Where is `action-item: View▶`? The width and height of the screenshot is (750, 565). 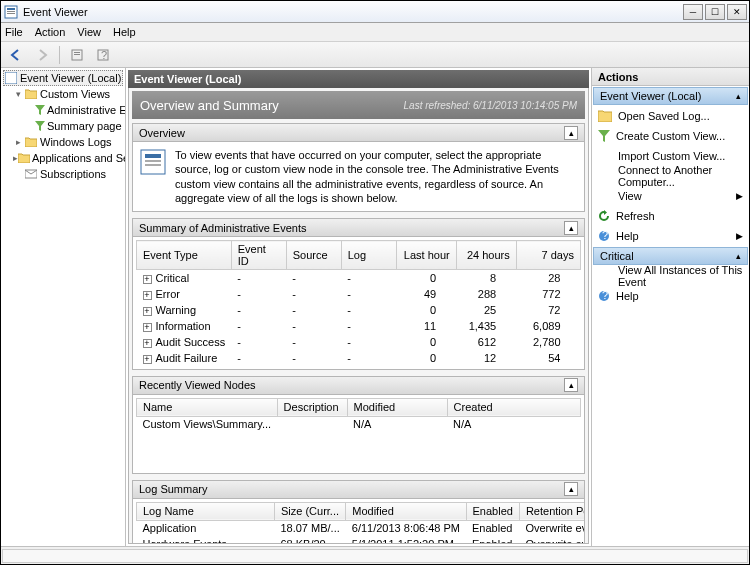
action-item: View▶ is located at coordinates (670, 196).